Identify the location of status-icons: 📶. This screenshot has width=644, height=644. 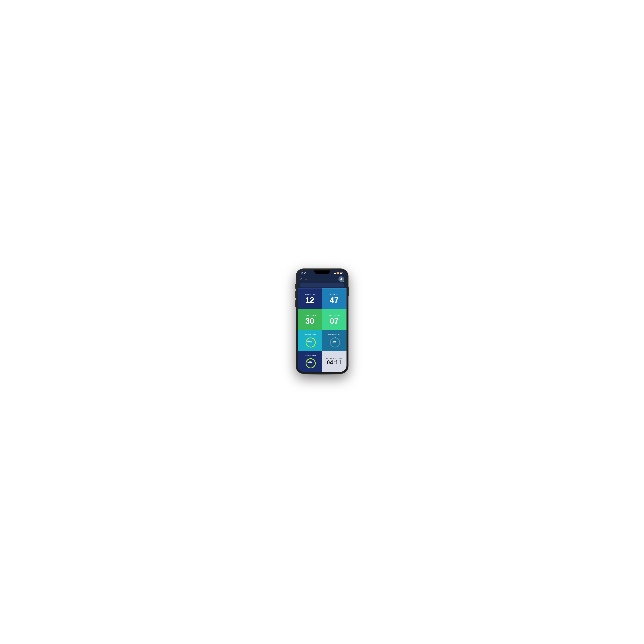
(339, 273).